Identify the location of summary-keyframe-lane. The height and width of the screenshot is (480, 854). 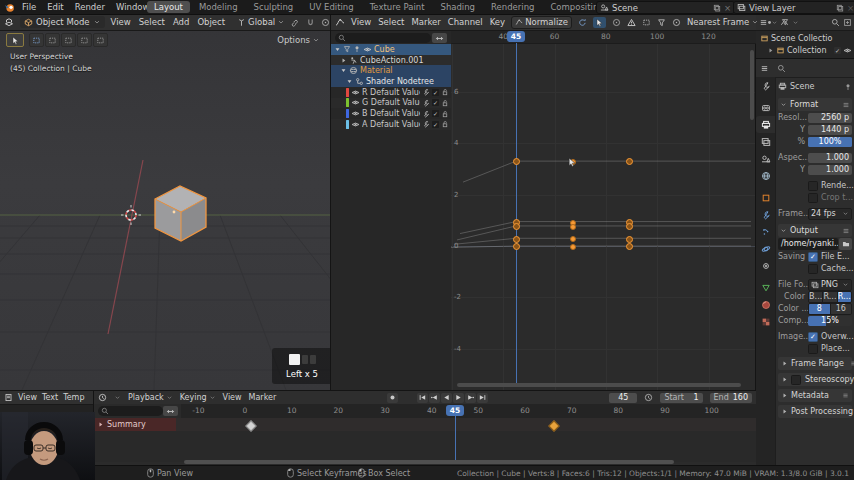
(466, 424).